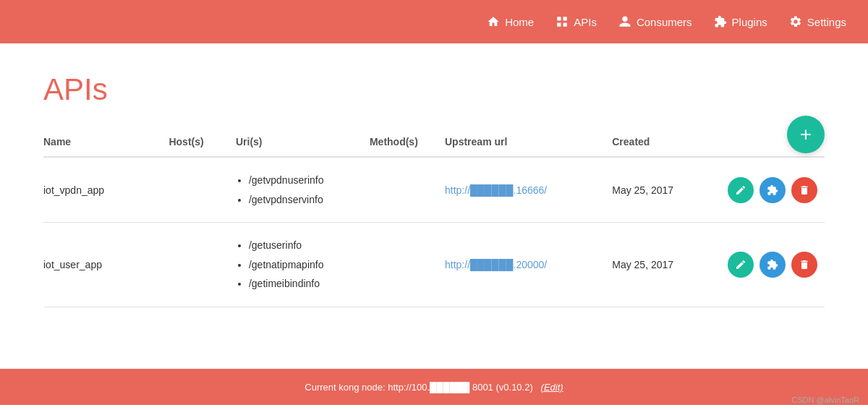 Image resolution: width=868 pixels, height=410 pixels. I want to click on cell-name: iot_user_app, so click(106, 265).